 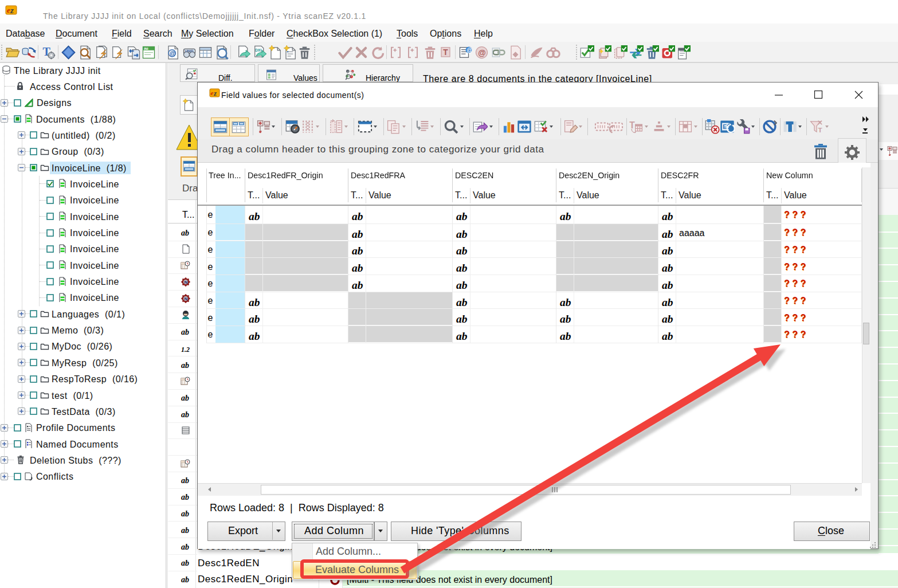 What do you see at coordinates (259, 50) in the screenshot?
I see `svg-text: DXL` at bounding box center [259, 50].